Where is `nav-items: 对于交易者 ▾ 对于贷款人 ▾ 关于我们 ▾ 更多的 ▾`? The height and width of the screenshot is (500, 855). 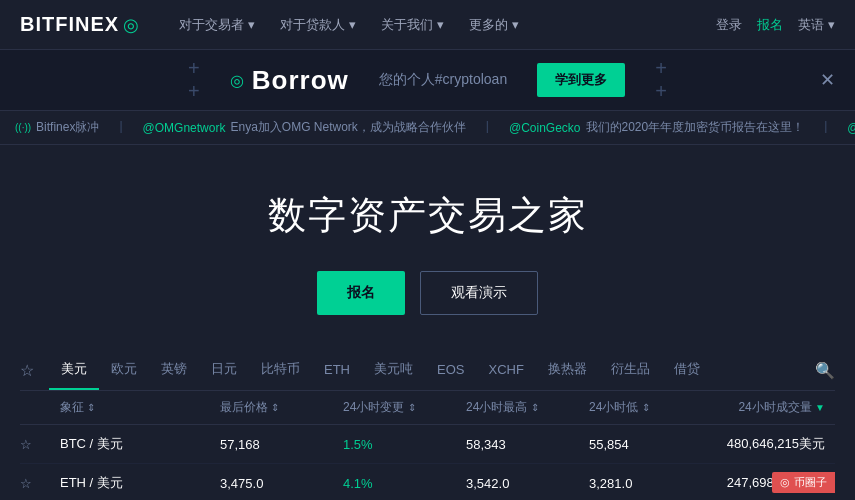 nav-items: 对于交易者 ▾ 对于贷款人 ▾ 关于我们 ▾ 更多的 ▾ is located at coordinates (442, 25).